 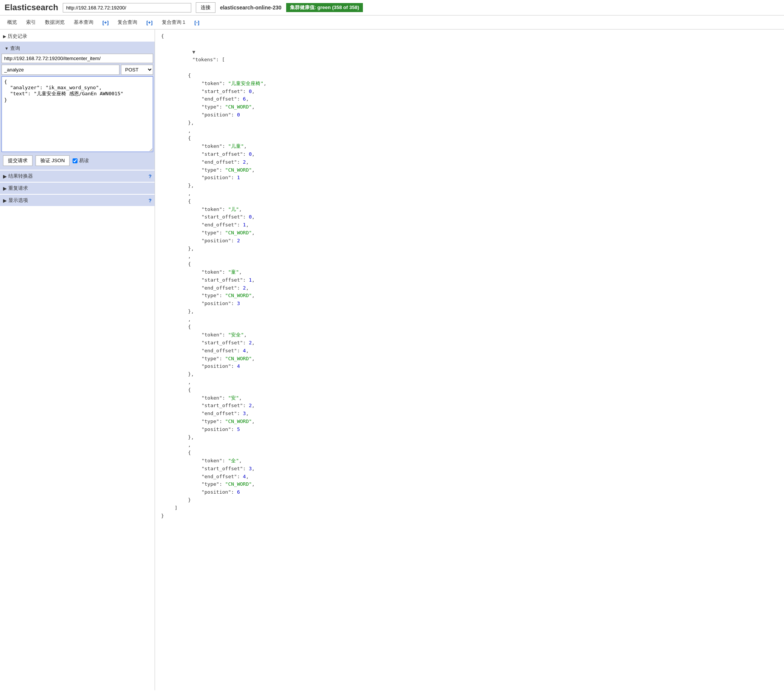 I want to click on repeat-request-label: 重复请求, so click(x=18, y=188).